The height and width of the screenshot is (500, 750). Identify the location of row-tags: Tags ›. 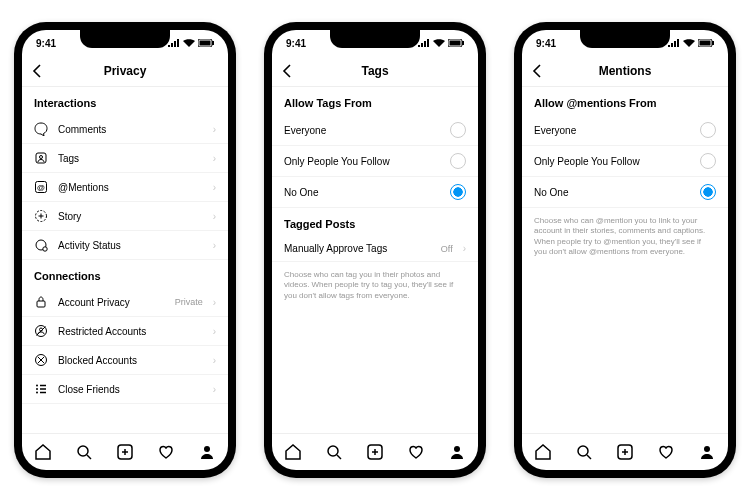
(125, 158).